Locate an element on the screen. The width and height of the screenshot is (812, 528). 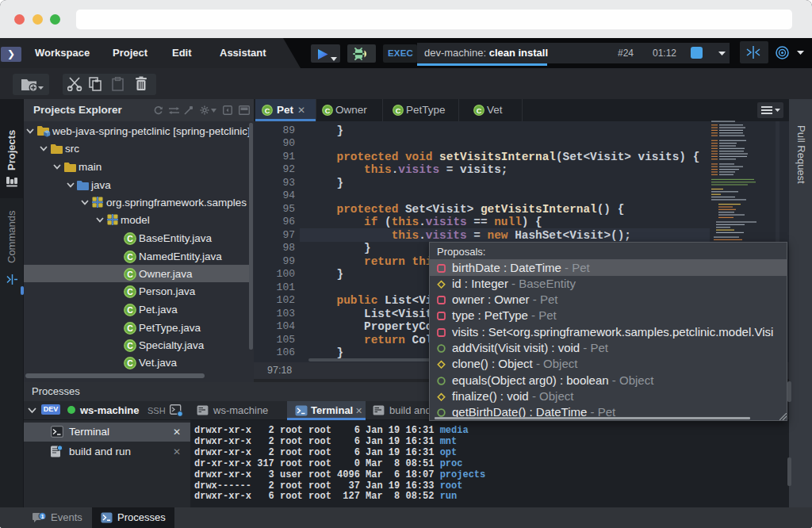
svg-text: 1 is located at coordinates (42, 517).